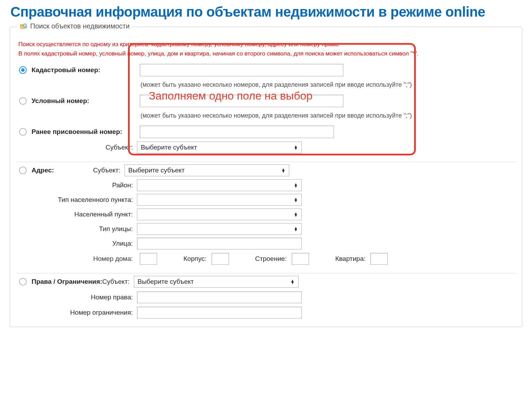 The image size is (532, 417). I want to click on house-input, so click(148, 259).